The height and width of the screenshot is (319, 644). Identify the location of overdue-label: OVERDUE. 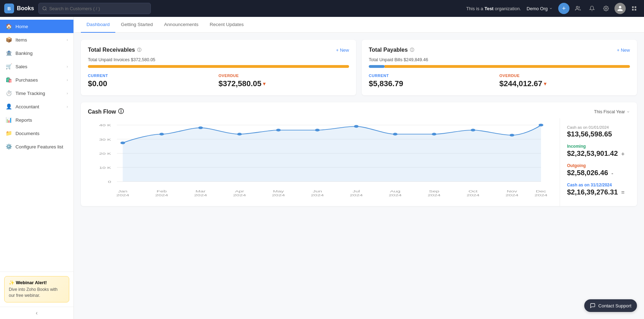
(565, 76).